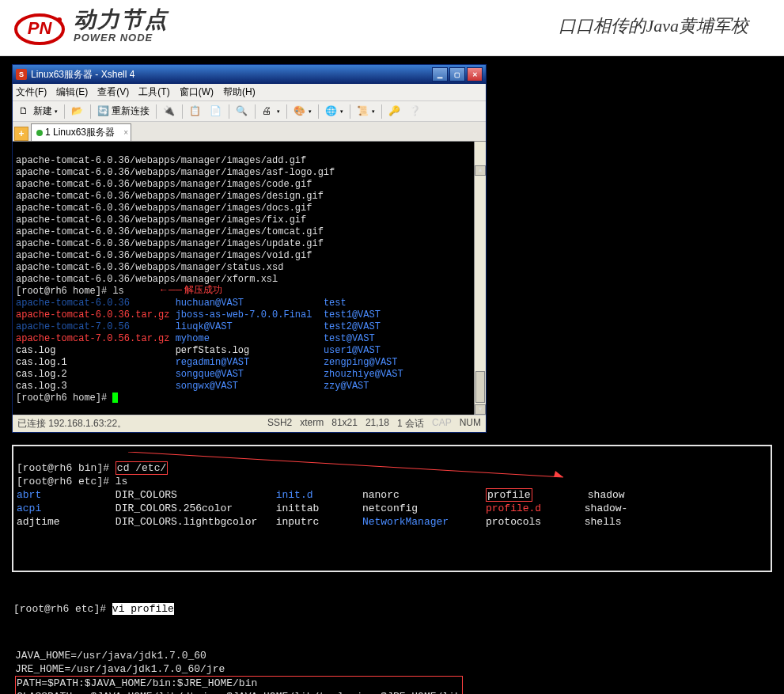 This screenshot has width=784, height=694. I want to click on ls-item: perfStats.log, so click(213, 351).